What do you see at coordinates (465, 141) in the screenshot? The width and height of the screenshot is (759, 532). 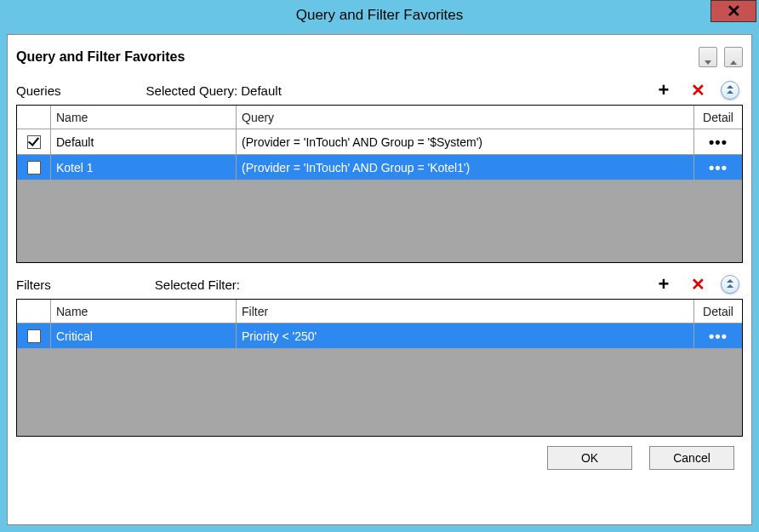 I see `query-row-query: (Provider = 'InTouch' AND Group = '$Syst…` at bounding box center [465, 141].